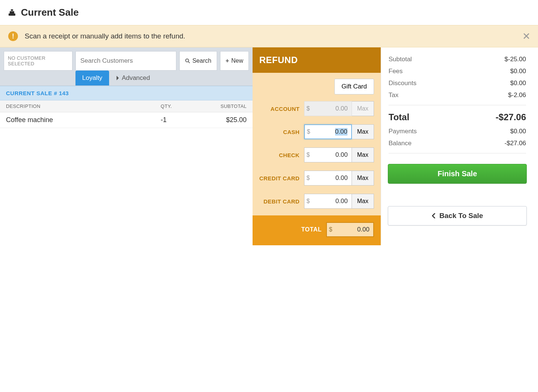 The image size is (538, 392). What do you see at coordinates (202, 61) in the screenshot?
I see `search-button-label: Search` at bounding box center [202, 61].